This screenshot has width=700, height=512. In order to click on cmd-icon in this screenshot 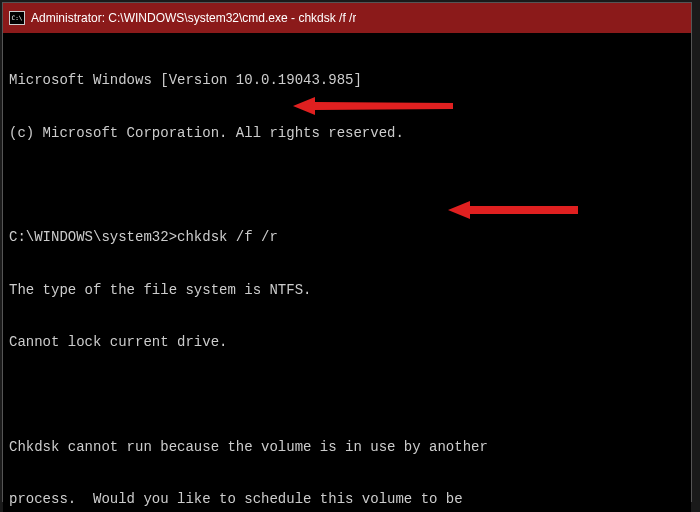, I will do `click(17, 18)`.